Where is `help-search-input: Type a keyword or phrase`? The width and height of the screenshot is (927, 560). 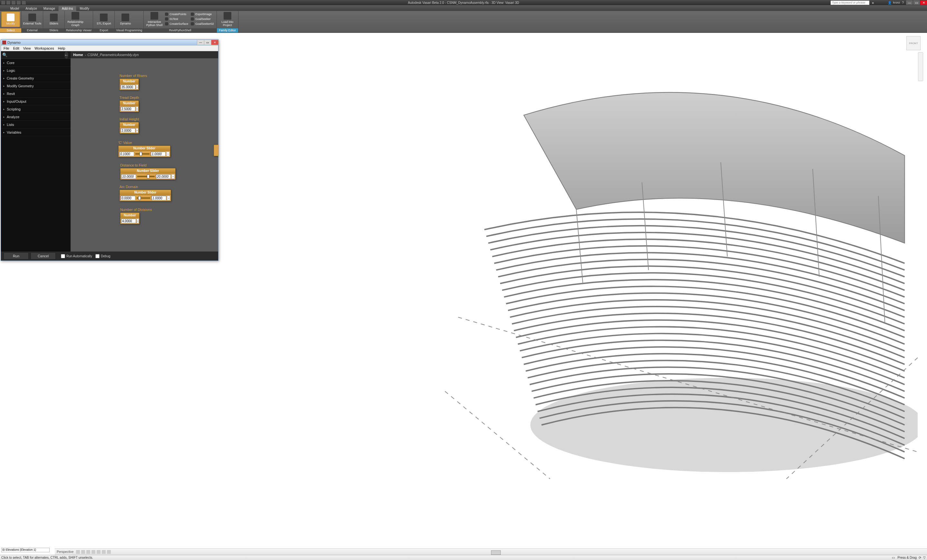
help-search-input: Type a keyword or phrase is located at coordinates (850, 3).